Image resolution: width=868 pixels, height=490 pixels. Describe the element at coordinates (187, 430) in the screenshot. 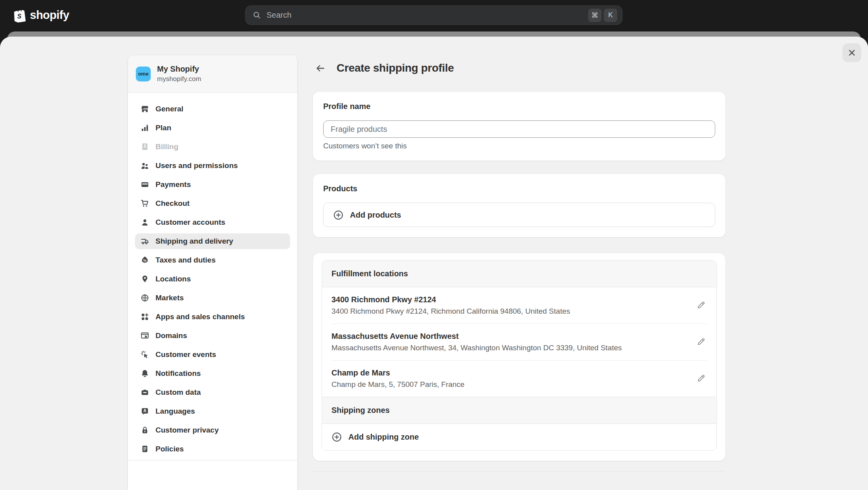

I see `sidebar-item-label: Customer privacy` at that location.